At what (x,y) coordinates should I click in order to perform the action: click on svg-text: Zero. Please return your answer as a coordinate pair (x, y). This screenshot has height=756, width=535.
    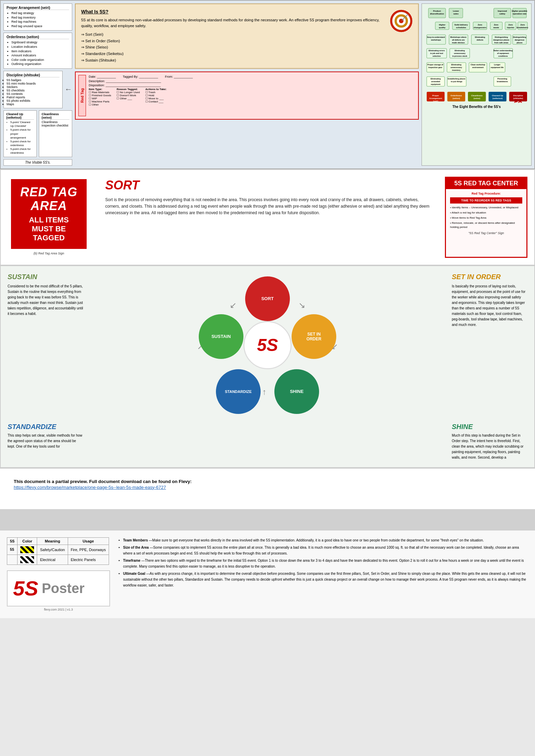
    Looking at the image, I should click on (480, 25).